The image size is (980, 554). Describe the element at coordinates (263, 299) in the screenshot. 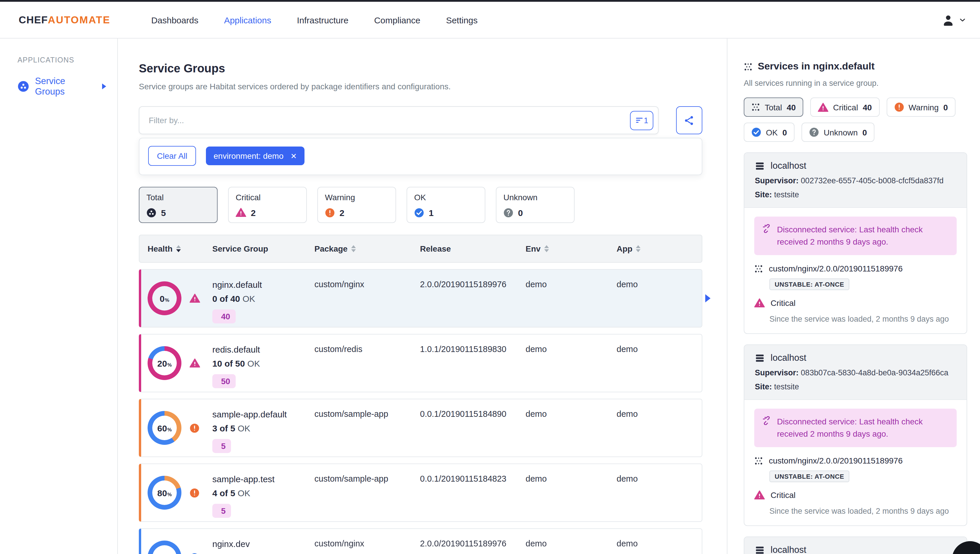

I see `service-group-cell: nginx.default 0 of 40 OK 40` at that location.